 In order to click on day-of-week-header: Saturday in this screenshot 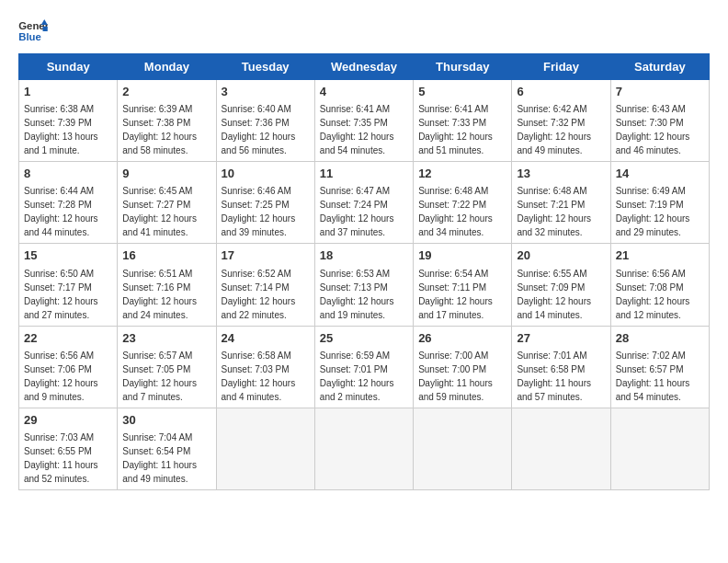, I will do `click(660, 67)`.